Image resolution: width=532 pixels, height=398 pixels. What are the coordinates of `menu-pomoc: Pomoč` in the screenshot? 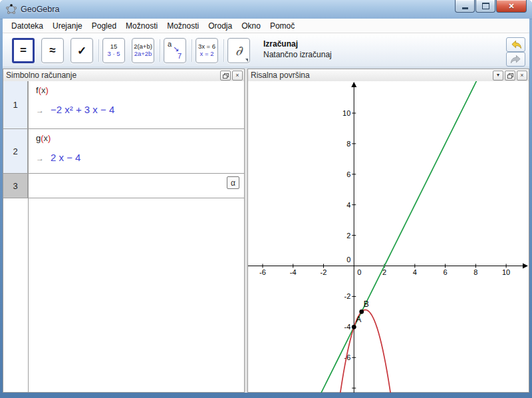 It's located at (282, 26).